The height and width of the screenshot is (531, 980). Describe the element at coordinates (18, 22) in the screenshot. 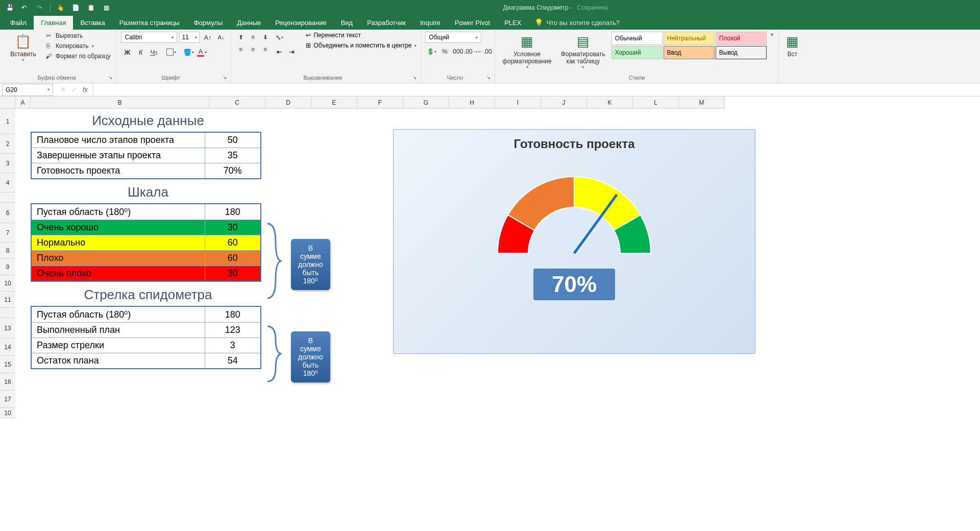

I see `tab-file: Файл` at that location.